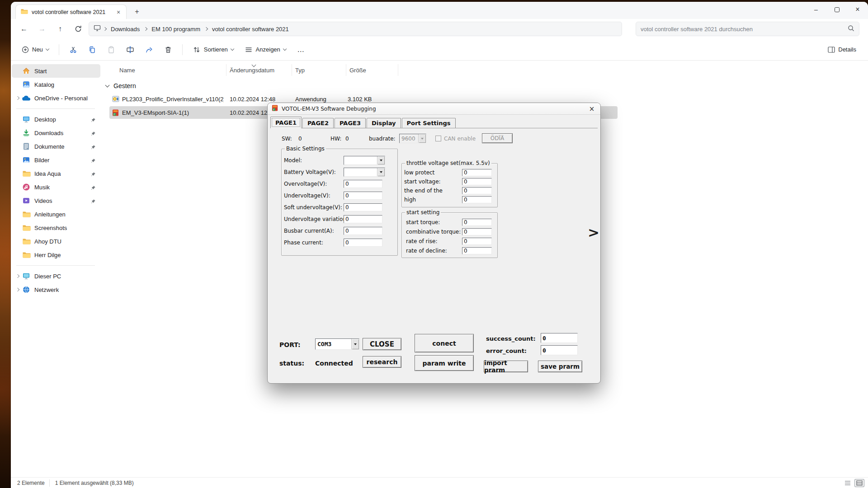 Image resolution: width=868 pixels, height=488 pixels. What do you see at coordinates (859, 483) in the screenshot?
I see `details-view-button` at bounding box center [859, 483].